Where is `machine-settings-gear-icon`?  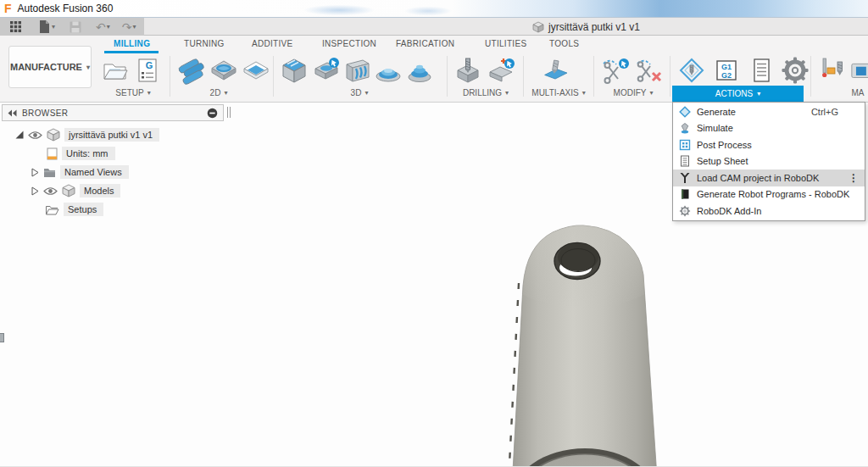 machine-settings-gear-icon is located at coordinates (795, 70).